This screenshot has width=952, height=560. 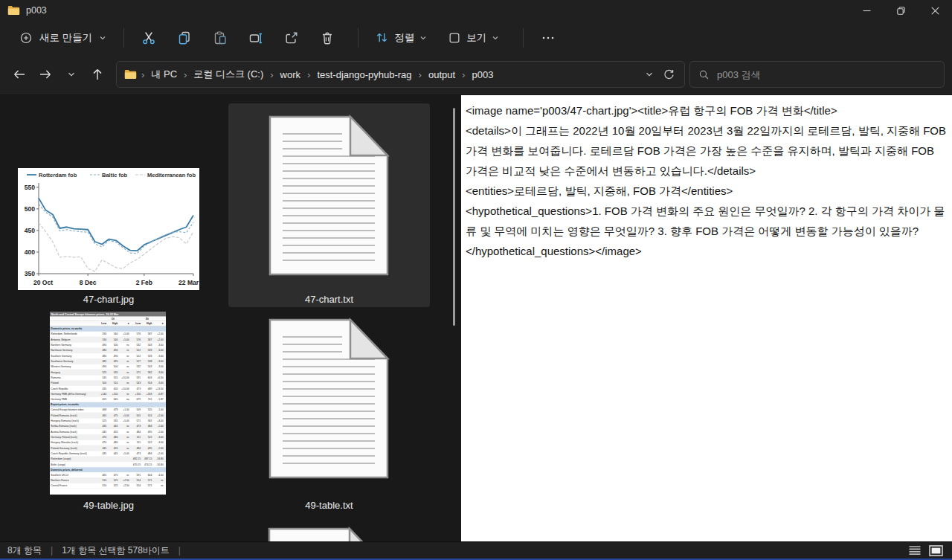 What do you see at coordinates (65, 38) in the screenshot?
I see `new-button-label: 새로 만들기` at bounding box center [65, 38].